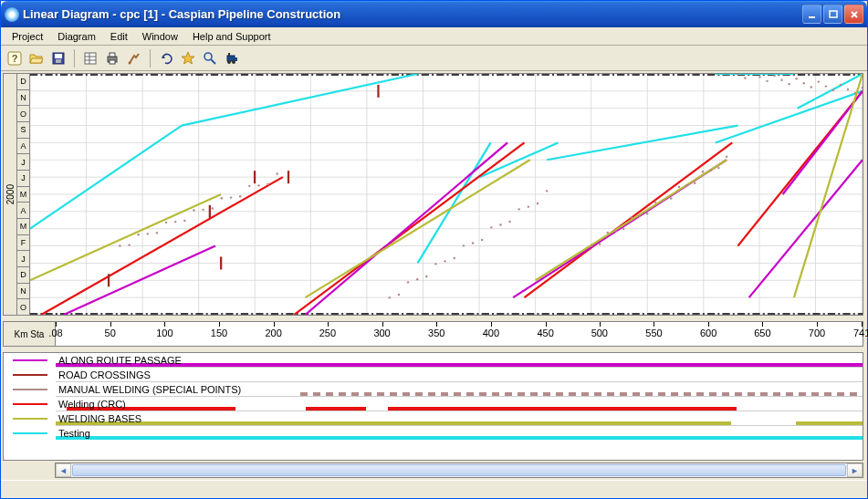 The width and height of the screenshot is (868, 499). Describe the element at coordinates (134, 58) in the screenshot. I see `tool-button` at that location.